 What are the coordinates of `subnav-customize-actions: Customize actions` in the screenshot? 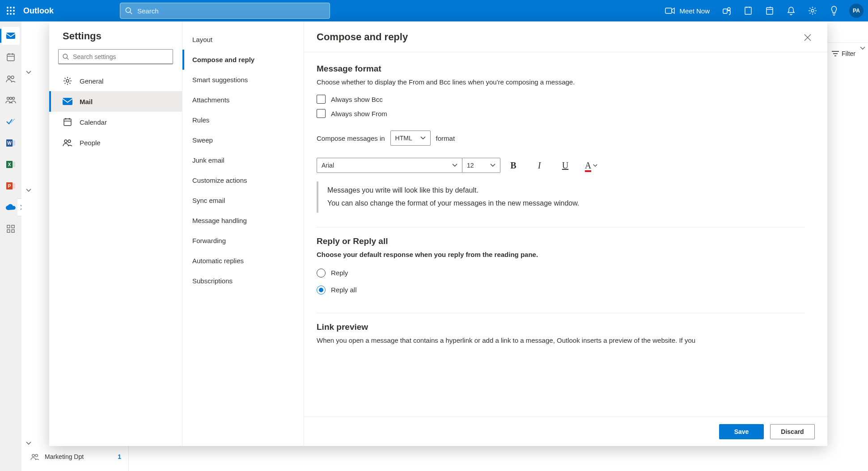 It's located at (243, 181).